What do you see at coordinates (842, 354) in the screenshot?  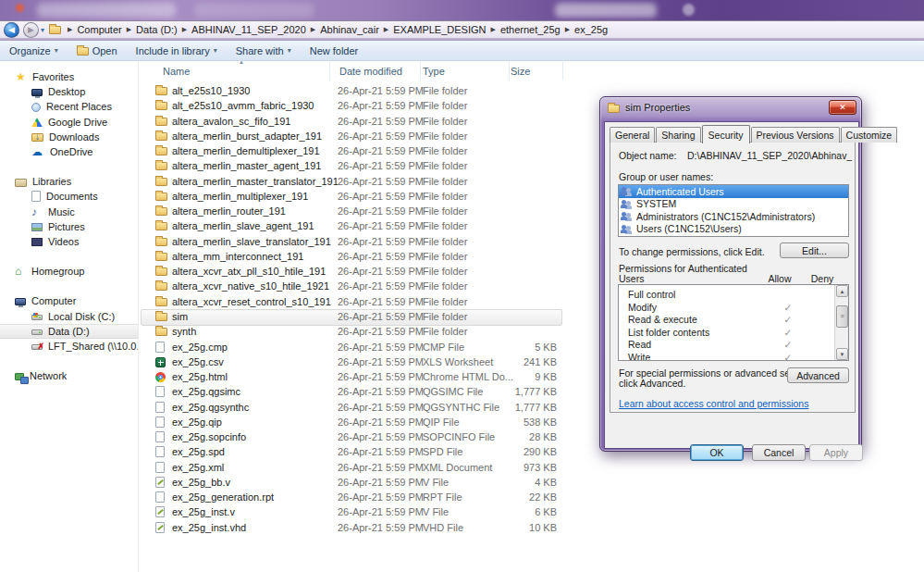 I see `scroll-down-icon: ▼` at bounding box center [842, 354].